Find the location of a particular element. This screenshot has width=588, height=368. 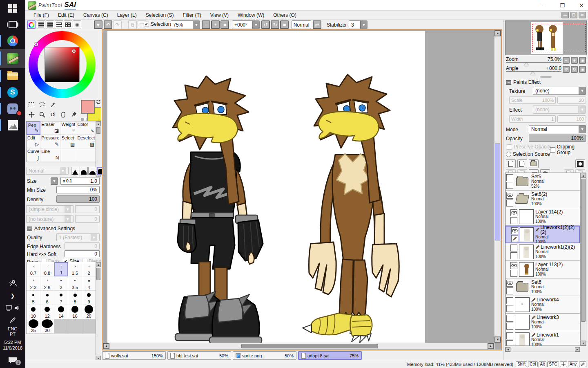

rotate-view-tool: ↺ is located at coordinates (53, 114).